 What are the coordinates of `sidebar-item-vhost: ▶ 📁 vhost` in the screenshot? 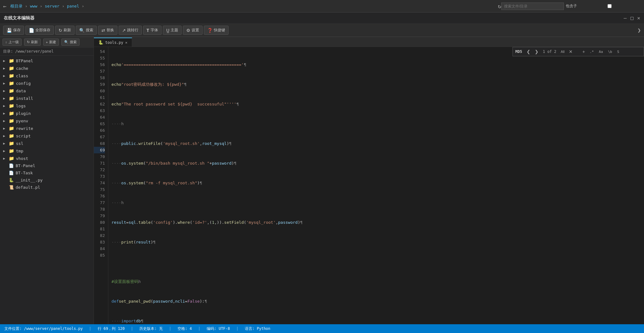 It's located at (47, 158).